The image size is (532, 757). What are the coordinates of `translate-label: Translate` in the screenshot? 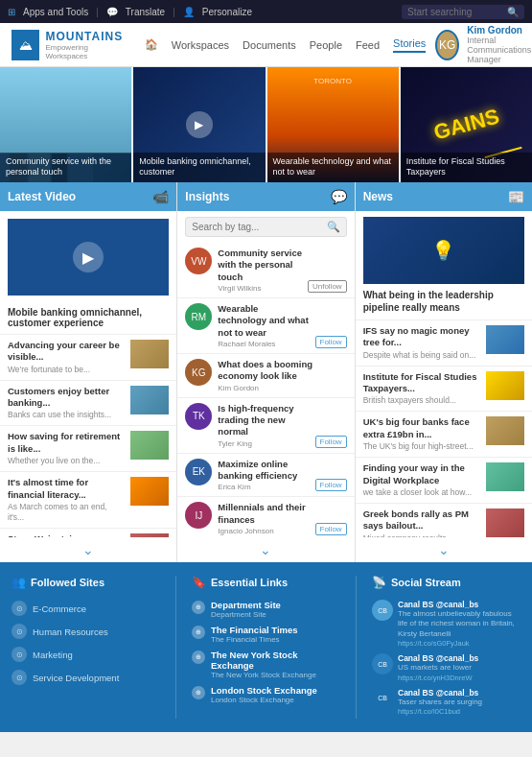 It's located at (146, 12).